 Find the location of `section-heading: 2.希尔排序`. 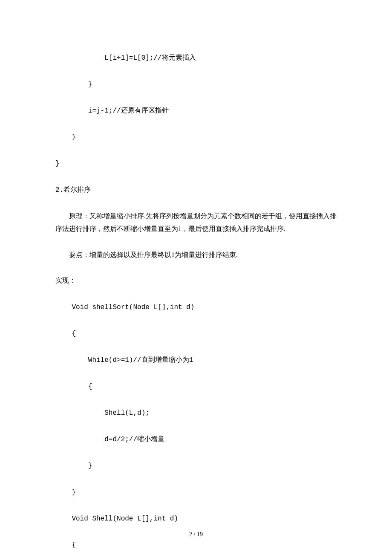

section-heading: 2.希尔排序 is located at coordinates (196, 190).